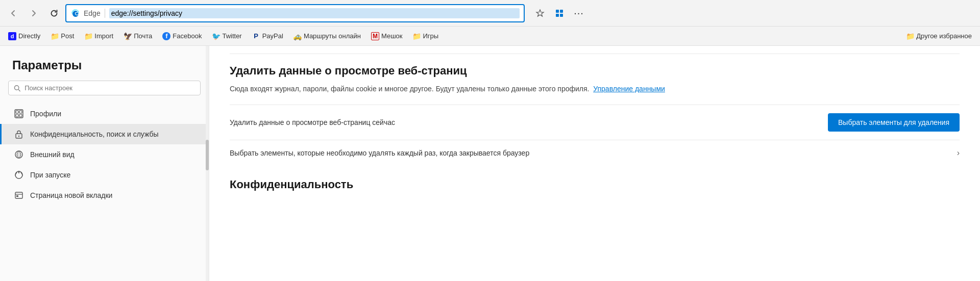 The height and width of the screenshot is (281, 980). What do you see at coordinates (579, 13) in the screenshot?
I see `more-button: ···` at bounding box center [579, 13].